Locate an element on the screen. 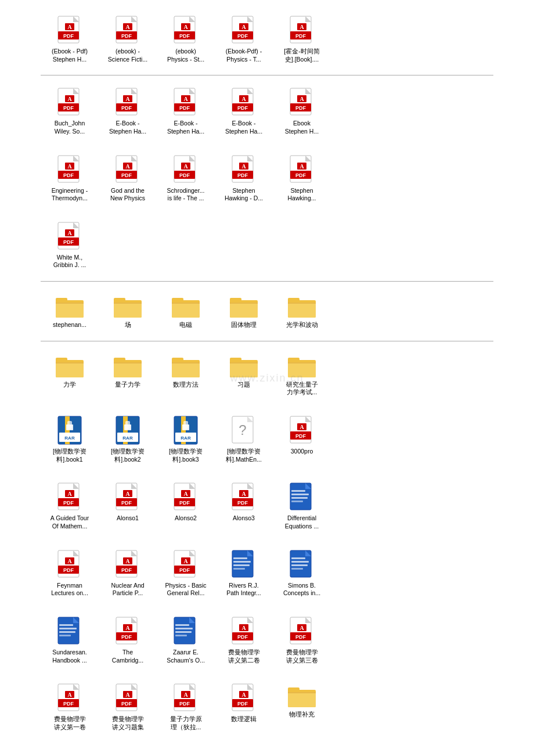 The height and width of the screenshot is (756, 534). file-item-f12: PDF A God and the New Physics is located at coordinates (128, 179).